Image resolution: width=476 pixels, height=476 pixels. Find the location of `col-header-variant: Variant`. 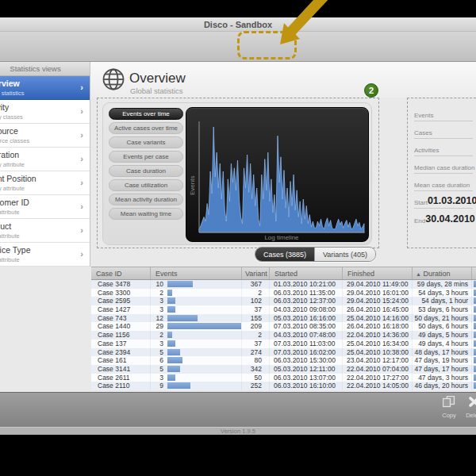

col-header-variant: Variant is located at coordinates (255, 273).